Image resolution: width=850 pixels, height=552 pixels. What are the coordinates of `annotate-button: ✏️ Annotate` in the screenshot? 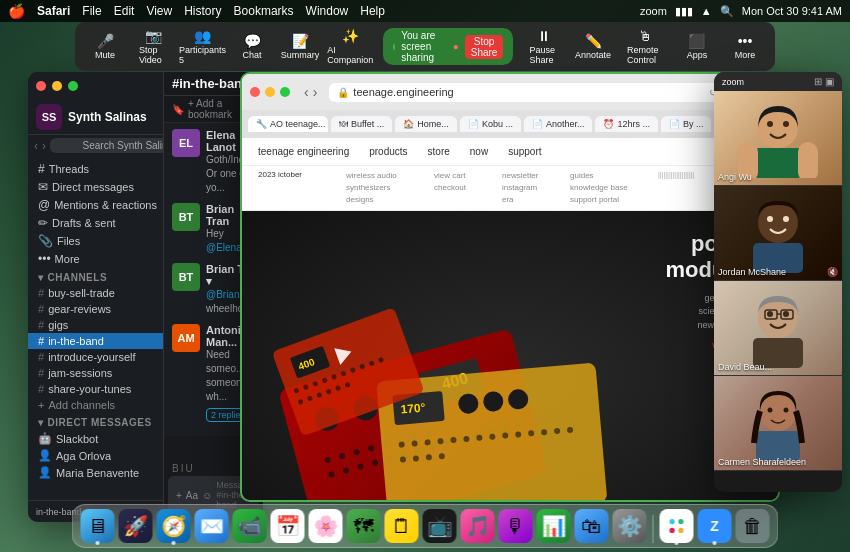 It's located at (593, 46).